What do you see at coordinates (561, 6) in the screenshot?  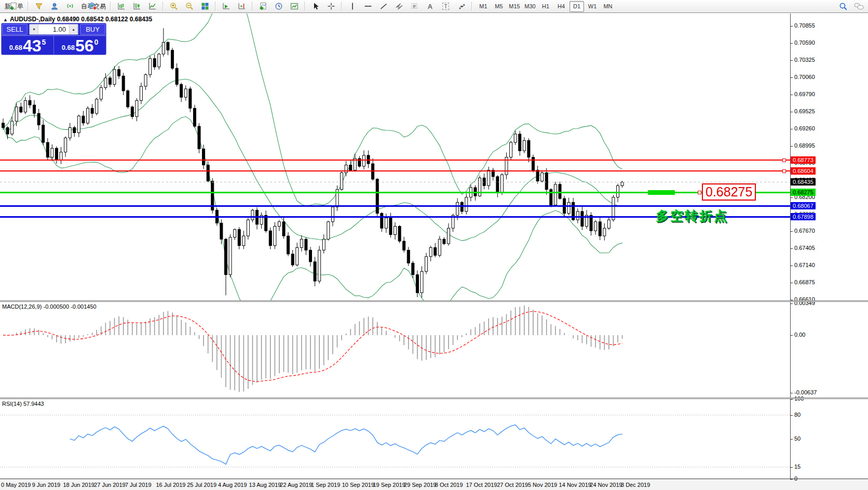 I see `tab-timeframe-h4: H4` at bounding box center [561, 6].